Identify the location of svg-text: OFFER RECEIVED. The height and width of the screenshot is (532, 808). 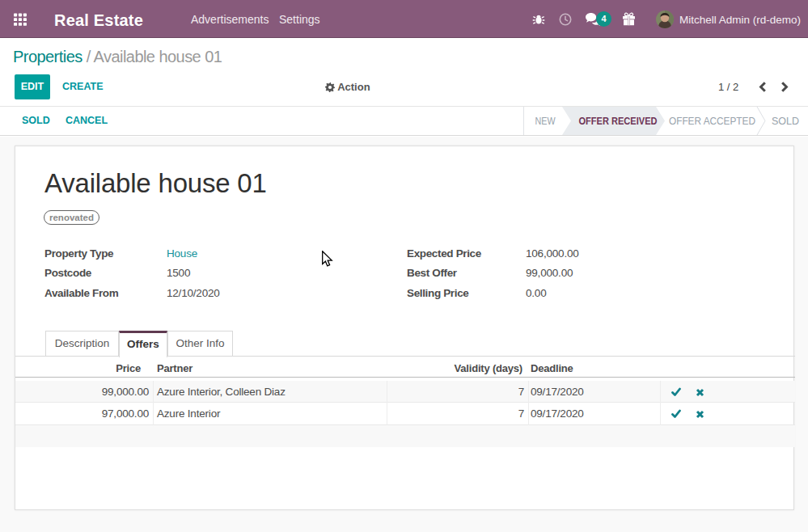
(618, 121).